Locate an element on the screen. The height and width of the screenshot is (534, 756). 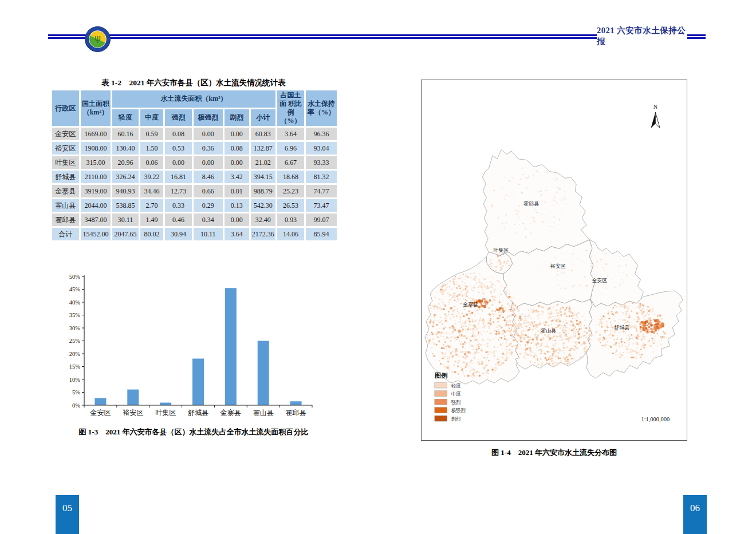
x-tick-label: 舒城县 is located at coordinates (198, 413).